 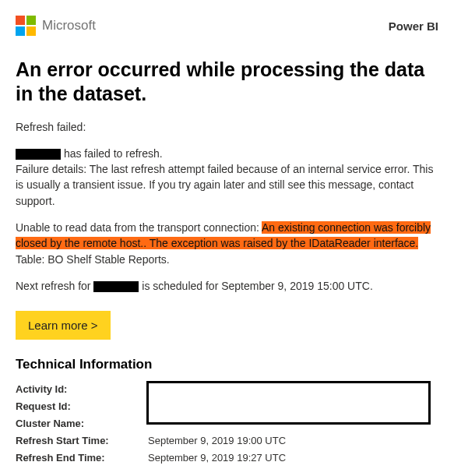 I want to click on cluster-name-label: Cluster Name:, so click(x=82, y=424).